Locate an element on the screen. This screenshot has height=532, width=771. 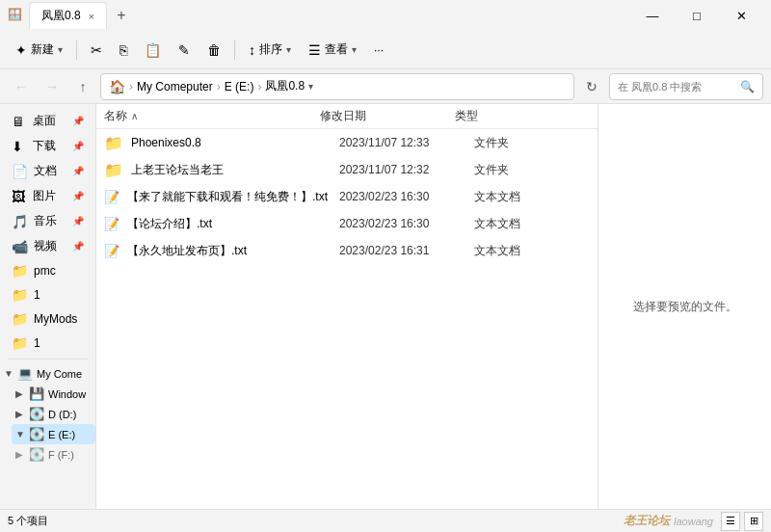
folder-icon-2: 📁 is located at coordinates (114, 170).